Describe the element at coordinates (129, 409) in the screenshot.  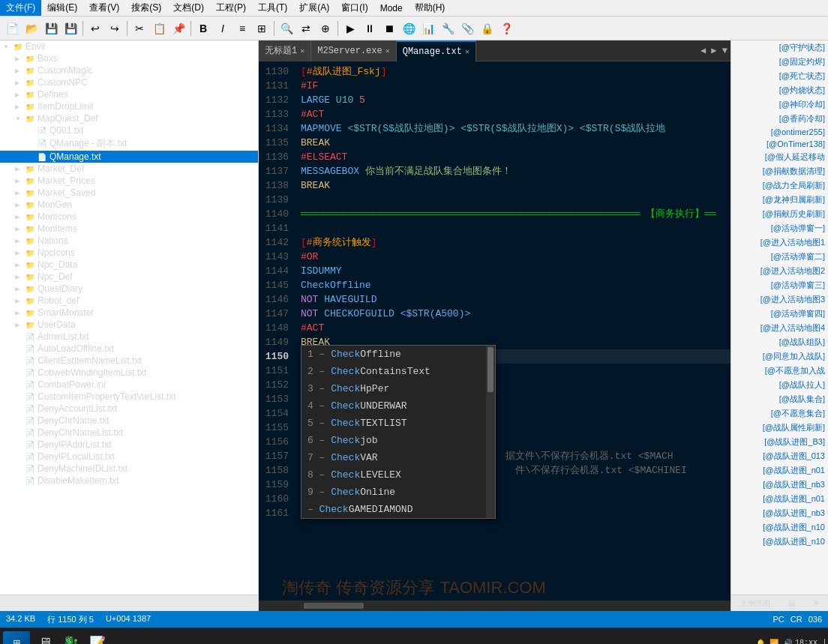
I see `tree-file-DenyAccountList.txt: 📄DenyAccountList.txt` at that location.